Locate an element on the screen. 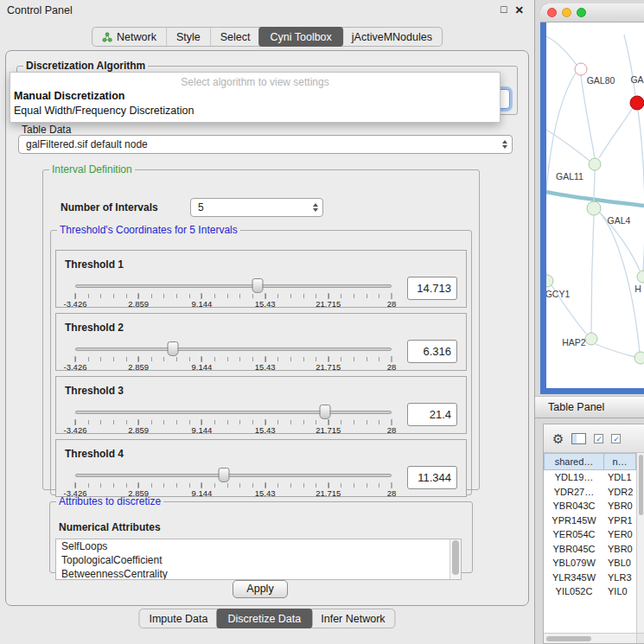 The image size is (644, 644). apply-button: Apply is located at coordinates (260, 590).